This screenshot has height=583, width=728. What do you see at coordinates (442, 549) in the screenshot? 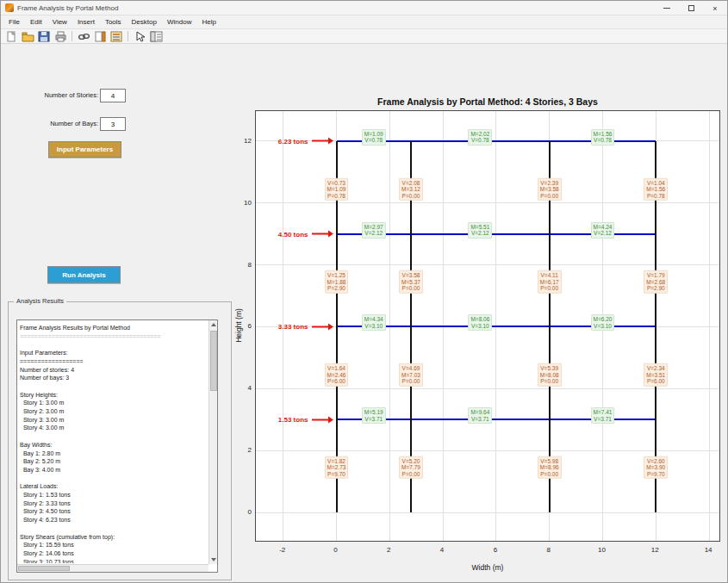
I see `x-tick-label: 4` at bounding box center [442, 549].